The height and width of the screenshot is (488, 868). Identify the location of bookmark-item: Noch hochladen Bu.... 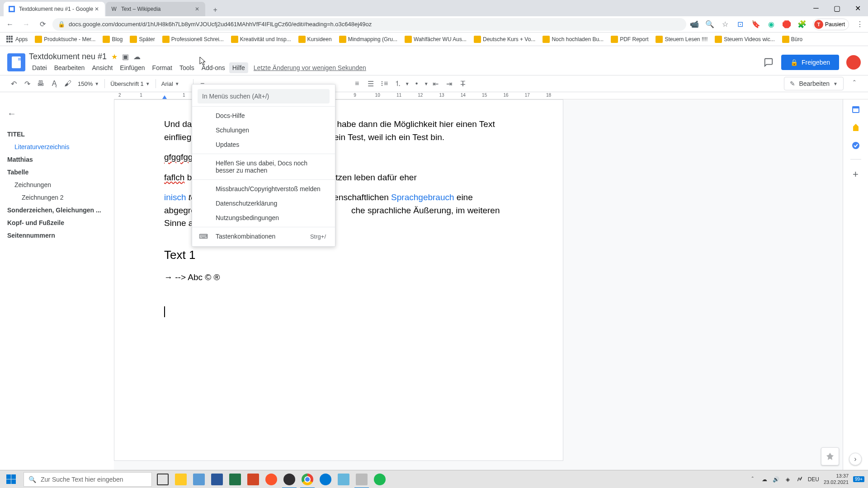
(573, 39).